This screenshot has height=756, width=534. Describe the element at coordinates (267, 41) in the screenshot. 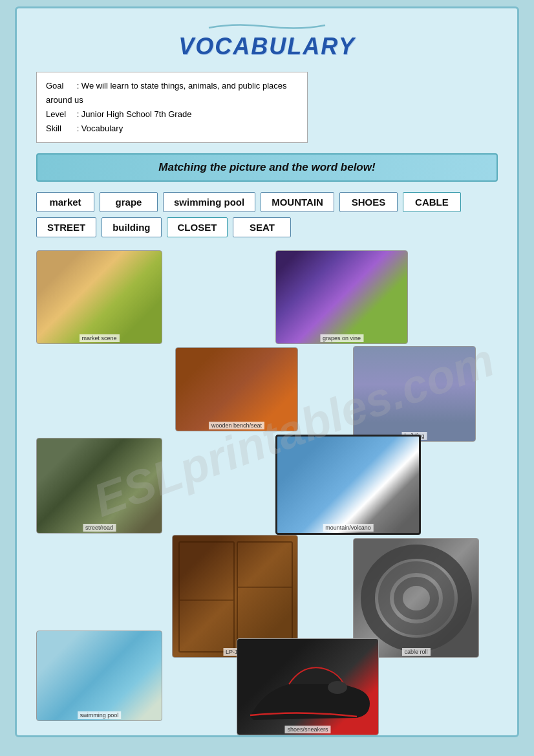

I see `title-area: VOCABULARY` at that location.